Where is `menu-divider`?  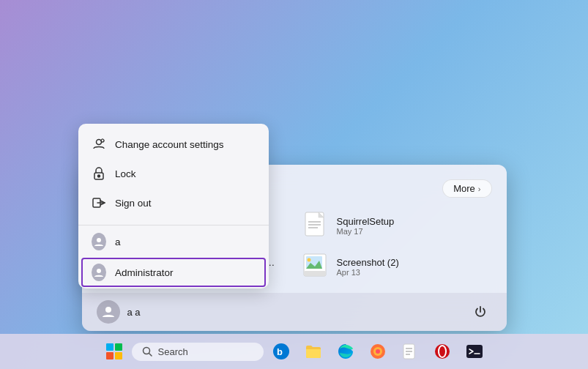
menu-divider is located at coordinates (174, 225).